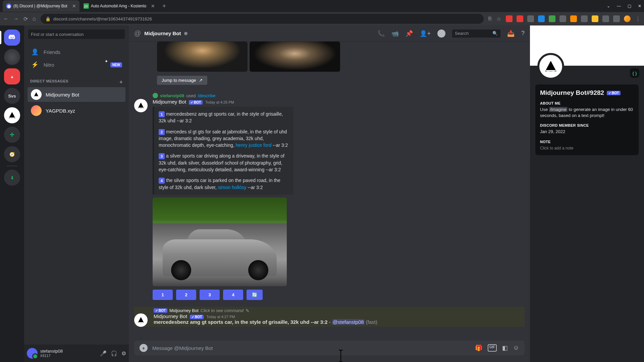 The height and width of the screenshot is (362, 644). I want to click on emoji-icon: ☺, so click(516, 348).